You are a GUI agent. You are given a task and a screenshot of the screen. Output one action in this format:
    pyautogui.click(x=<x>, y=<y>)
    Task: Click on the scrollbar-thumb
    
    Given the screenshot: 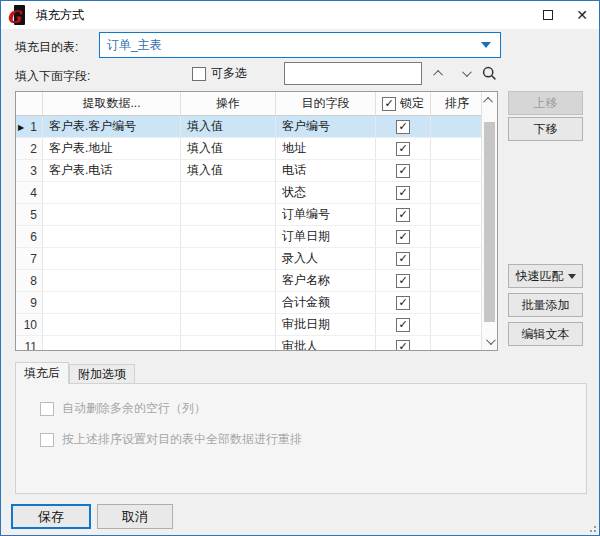 What is the action you would take?
    pyautogui.click(x=490, y=222)
    